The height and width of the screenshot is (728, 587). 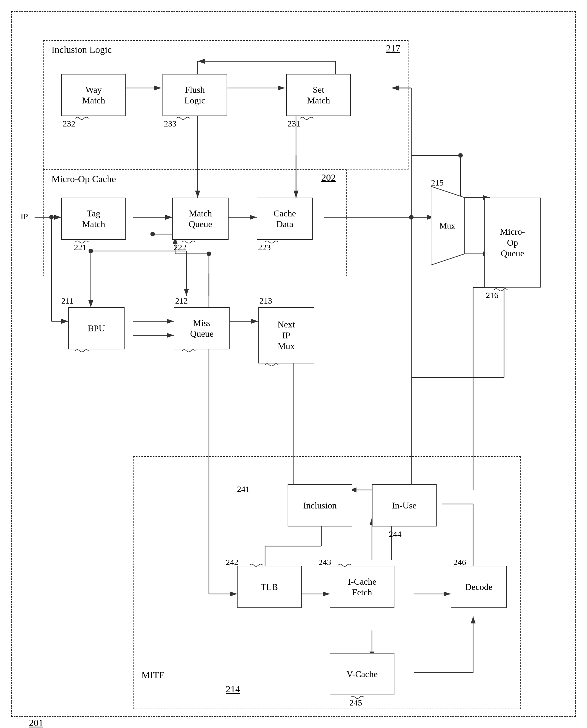 I want to click on mite-ref: 214, so click(x=233, y=689).